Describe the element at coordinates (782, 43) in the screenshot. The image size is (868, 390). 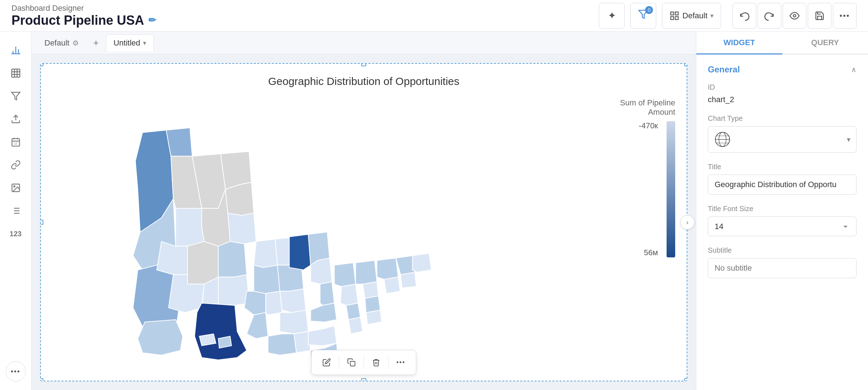
I see `panel-tabs: WIDGET QUERY` at that location.